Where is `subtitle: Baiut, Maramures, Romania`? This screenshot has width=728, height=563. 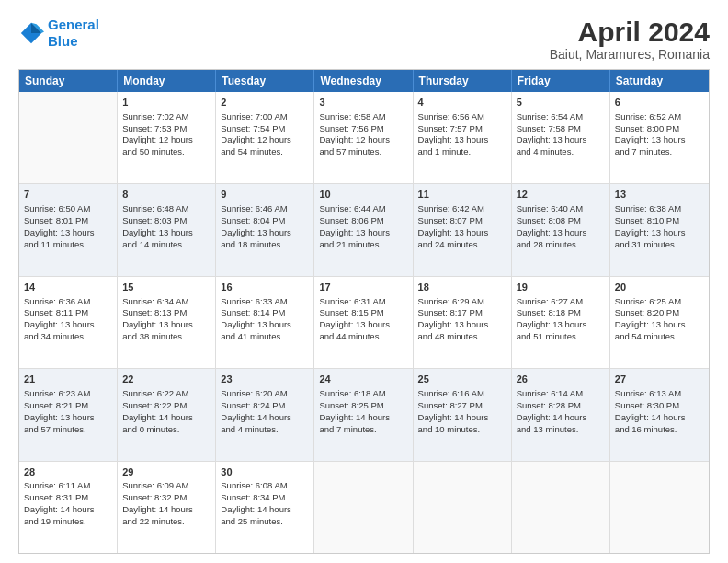
subtitle: Baiut, Maramures, Romania is located at coordinates (630, 54).